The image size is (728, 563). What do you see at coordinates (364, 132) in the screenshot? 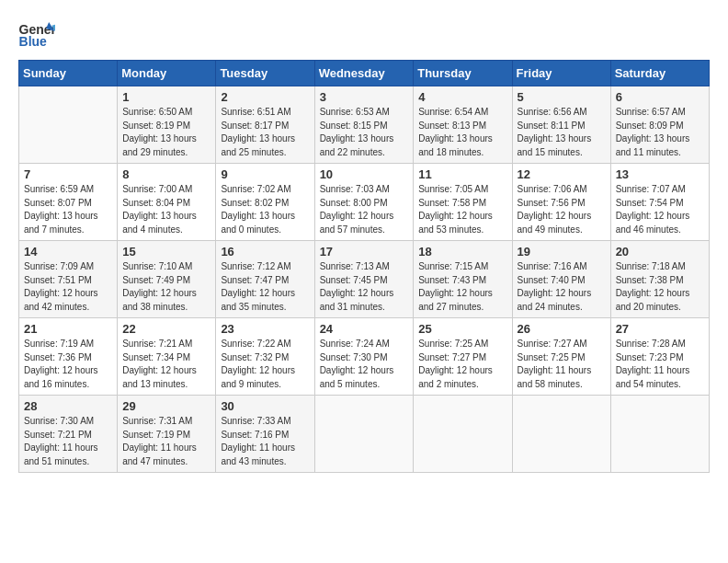
I see `day-info: Sunrise: 6:53 AM Sunset: 8:15 PM Dayligh…` at bounding box center [364, 132].